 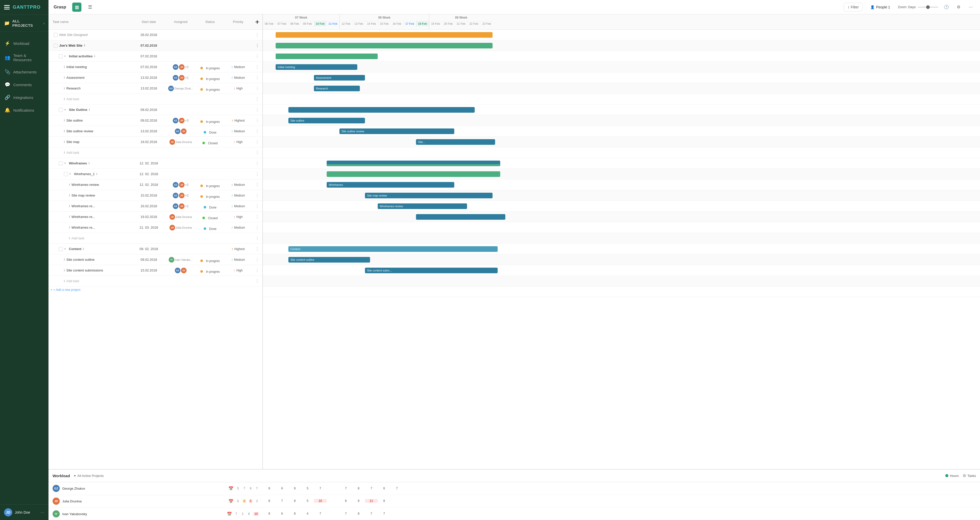 What do you see at coordinates (155, 142) in the screenshot?
I see `table-row: ℹ Site map 19.02.2018 JD Julia Drunina C…` at bounding box center [155, 142].